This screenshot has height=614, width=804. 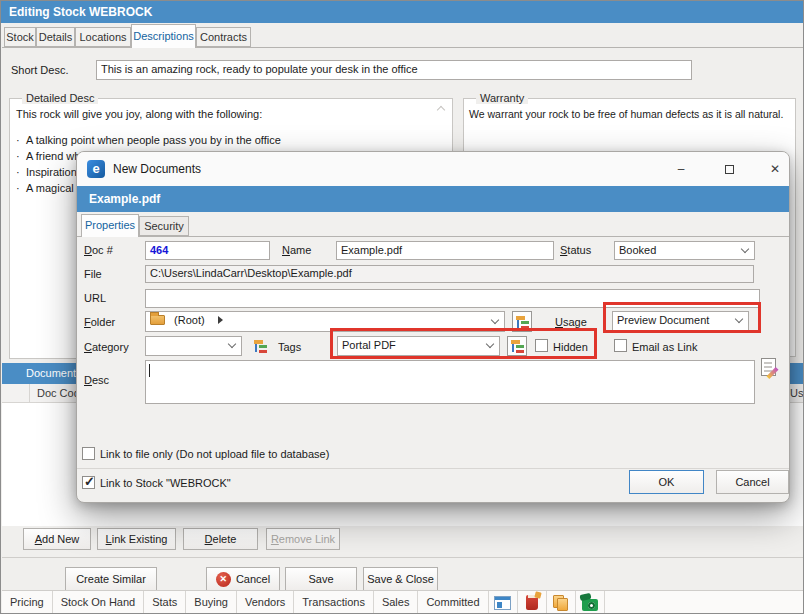 What do you see at coordinates (88, 482) in the screenshot?
I see `link-to-stock-checkbox` at bounding box center [88, 482].